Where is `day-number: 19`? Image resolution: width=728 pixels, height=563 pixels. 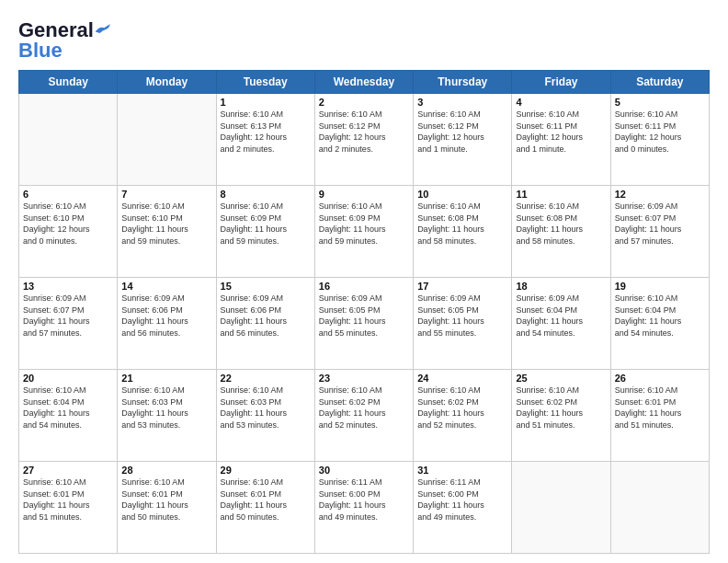 day-number: 19 is located at coordinates (660, 286).